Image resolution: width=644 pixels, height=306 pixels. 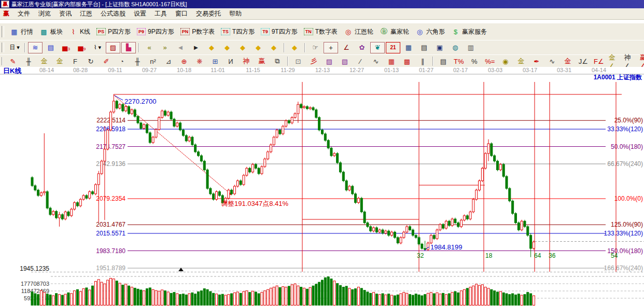 What do you see at coordinates (393, 48) in the screenshot?
I see `calendar-icon: 21` at bounding box center [393, 48].